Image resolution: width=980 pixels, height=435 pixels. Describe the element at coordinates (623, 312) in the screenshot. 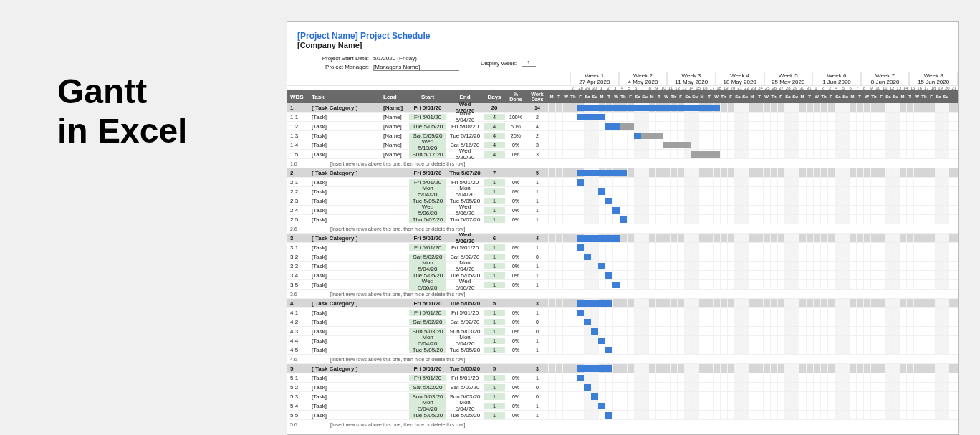

I see `task-row: 4.1[Task]Fri 5/01/20Fri 5/01/2010%1` at that location.